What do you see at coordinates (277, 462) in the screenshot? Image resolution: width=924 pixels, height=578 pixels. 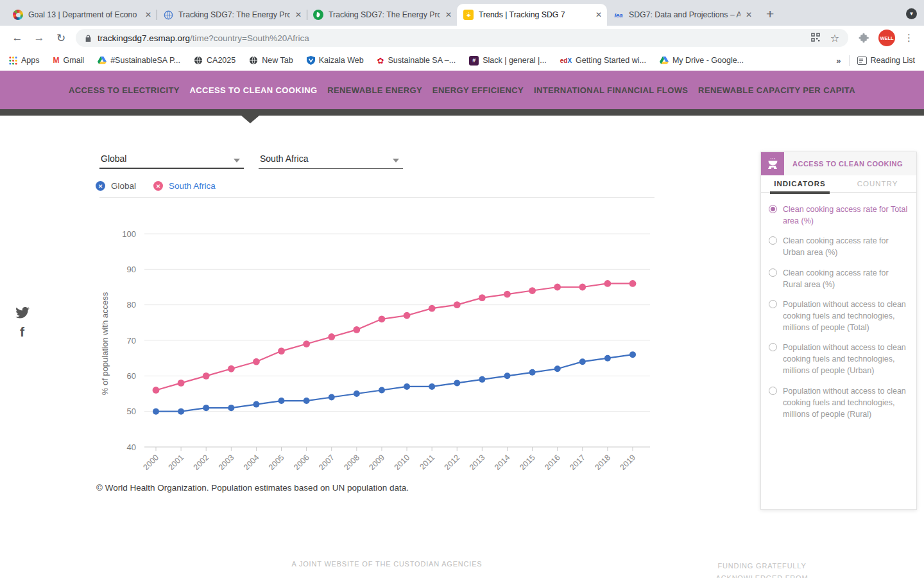 I see `svg-text: 2005` at bounding box center [277, 462].